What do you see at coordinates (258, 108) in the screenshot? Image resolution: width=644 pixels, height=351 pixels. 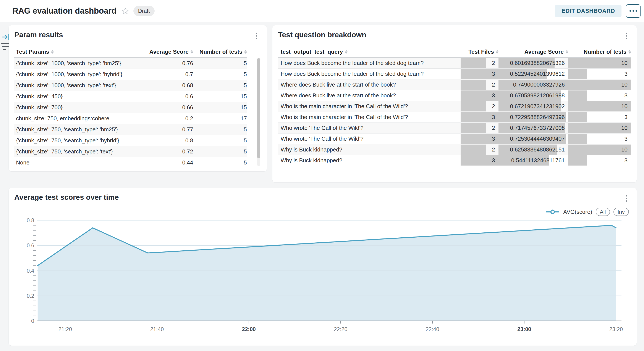 I see `scrollbar-thumb` at bounding box center [258, 108].